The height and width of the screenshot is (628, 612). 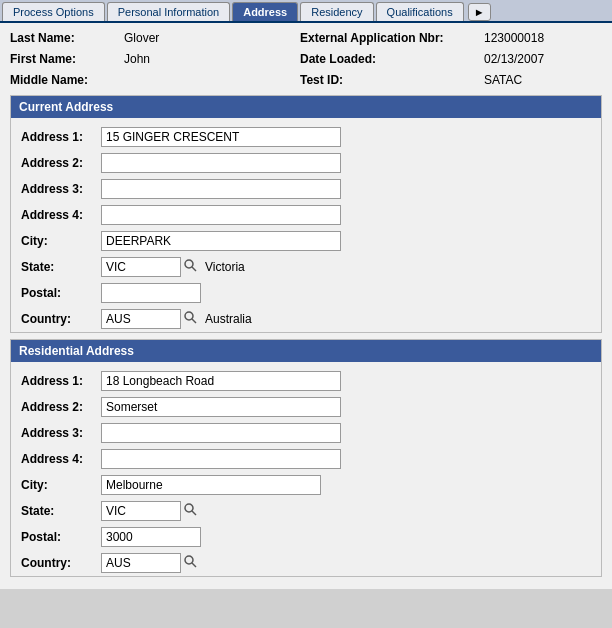 What do you see at coordinates (221, 241) in the screenshot?
I see `current-city-input` at bounding box center [221, 241].